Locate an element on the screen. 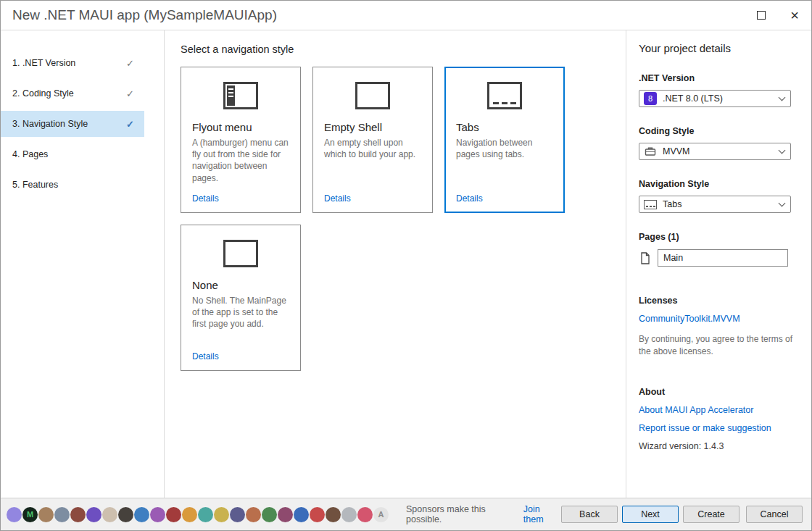  close-button: × is located at coordinates (795, 15).